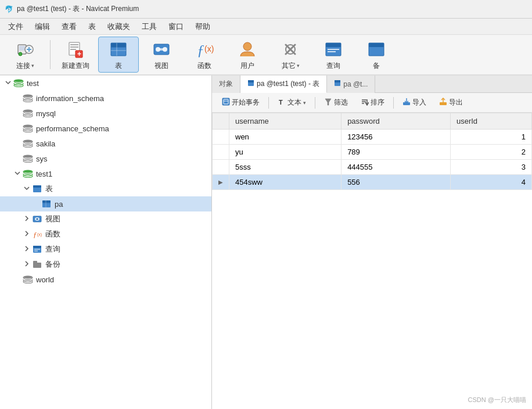 This screenshot has height=409, width=532. I want to click on tbl-btn-label-export: 导出, so click(456, 102).